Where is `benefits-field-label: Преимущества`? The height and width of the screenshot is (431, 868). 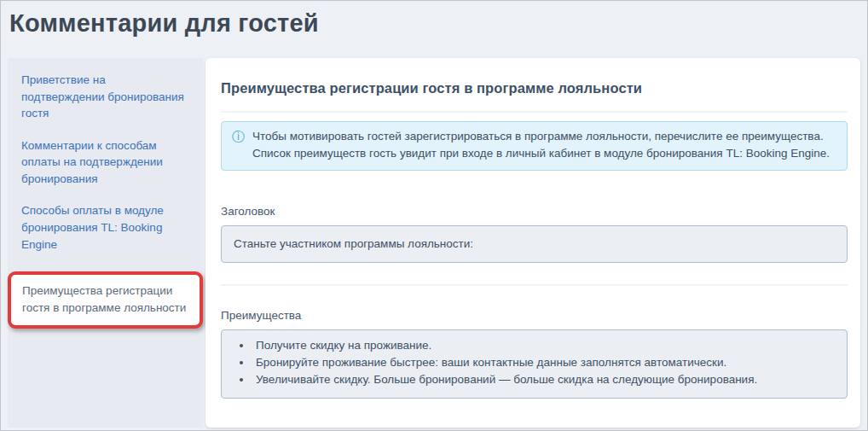 benefits-field-label: Преимущества is located at coordinates (534, 316).